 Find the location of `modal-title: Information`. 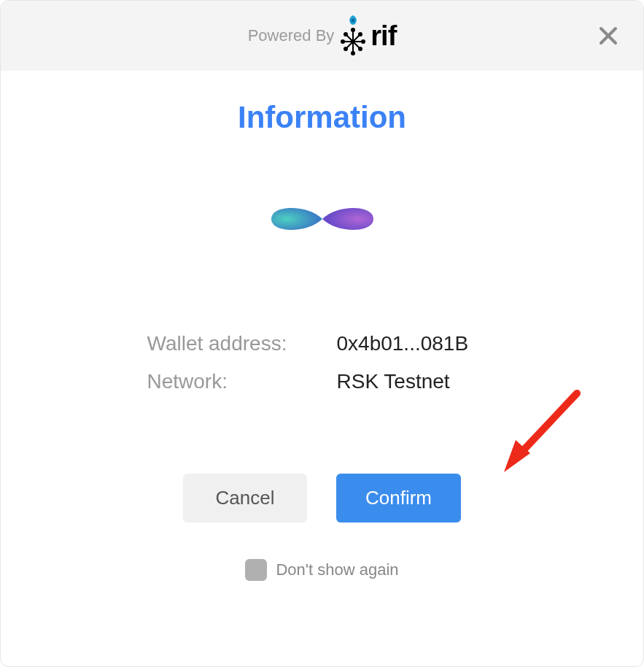

modal-title: Information is located at coordinates (322, 117).